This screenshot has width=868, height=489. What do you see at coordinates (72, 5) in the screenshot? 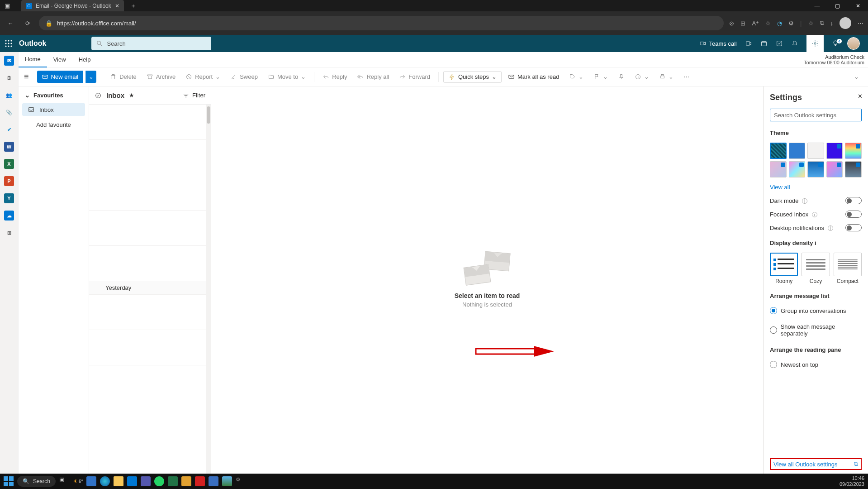
I see `browser-tab: O Email - George Howe - Outlook ✕` at bounding box center [72, 5].